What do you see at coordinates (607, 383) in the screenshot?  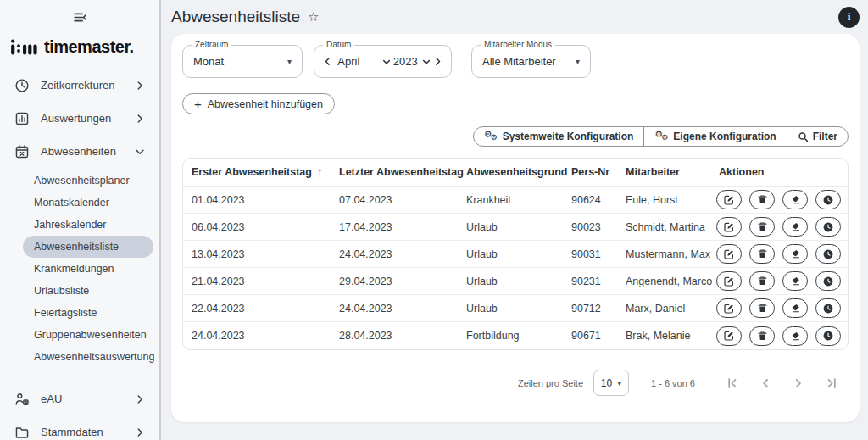 I see `rows-per-page-value: 10` at bounding box center [607, 383].